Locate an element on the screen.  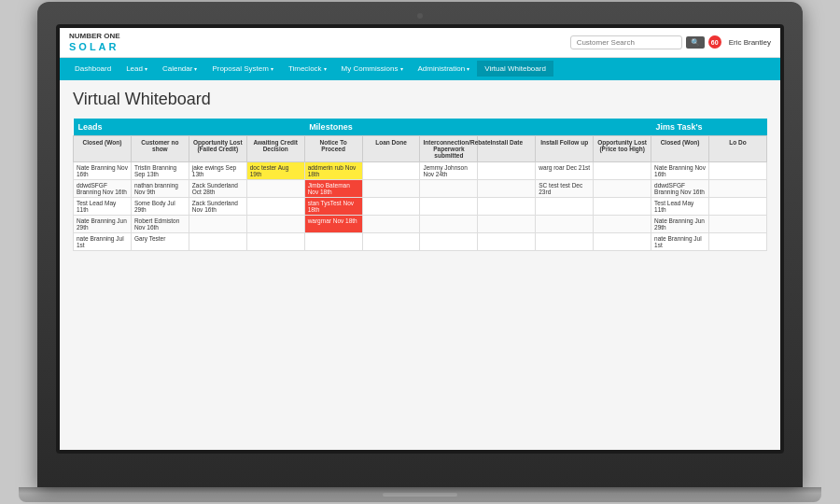
nav-timeclock: Timeclock ▾ is located at coordinates (308, 69).